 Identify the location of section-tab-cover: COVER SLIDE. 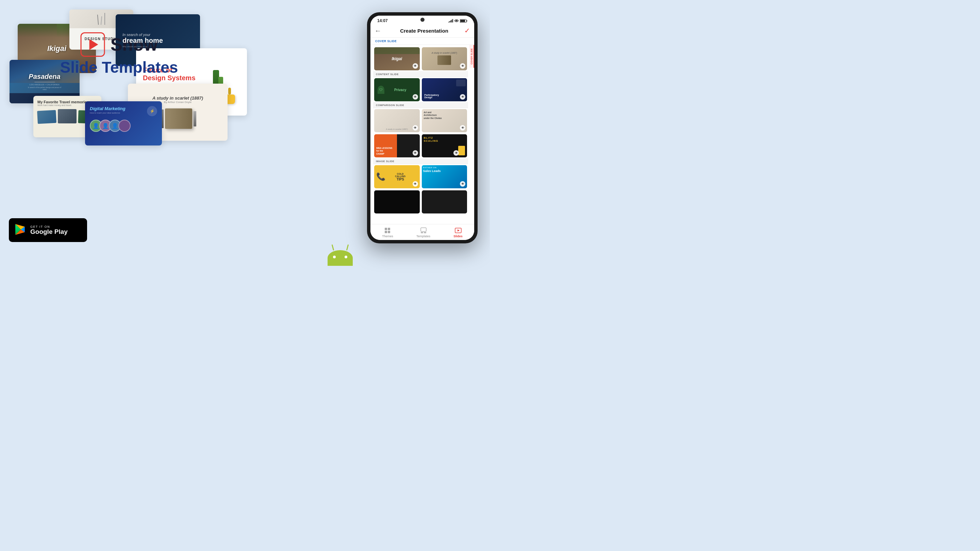
(472, 56).